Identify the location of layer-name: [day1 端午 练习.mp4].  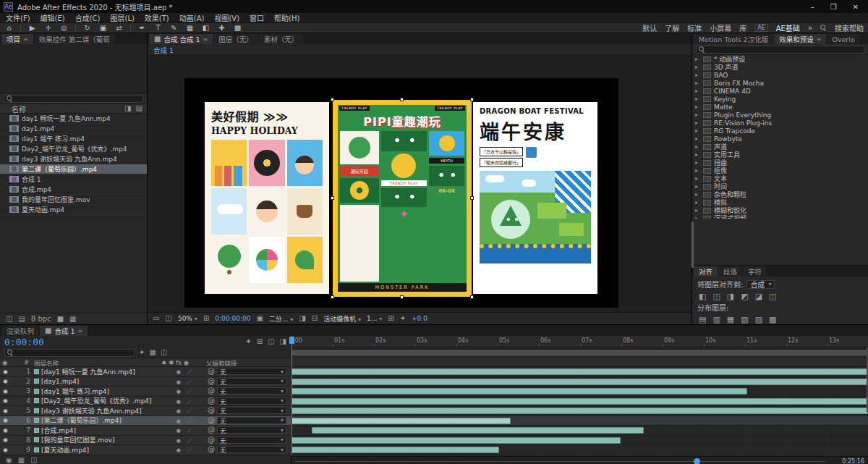
(102, 391).